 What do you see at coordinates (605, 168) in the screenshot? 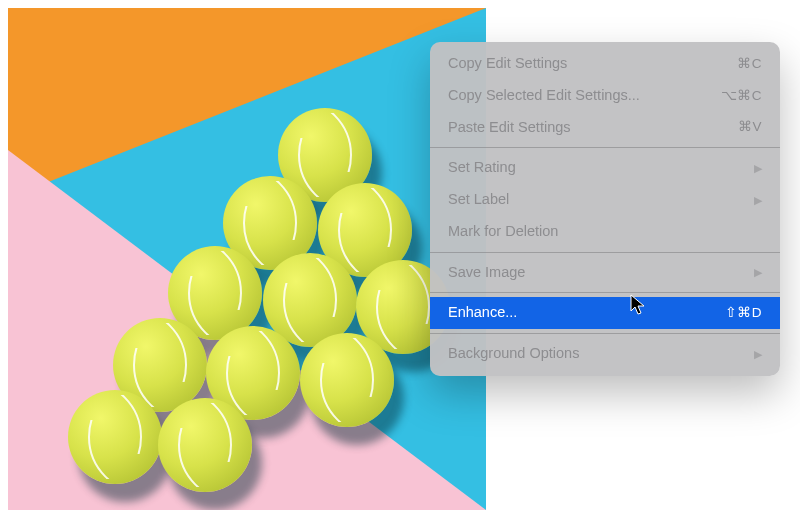
I see `menu-item-set-rating: Set Rating▶` at bounding box center [605, 168].